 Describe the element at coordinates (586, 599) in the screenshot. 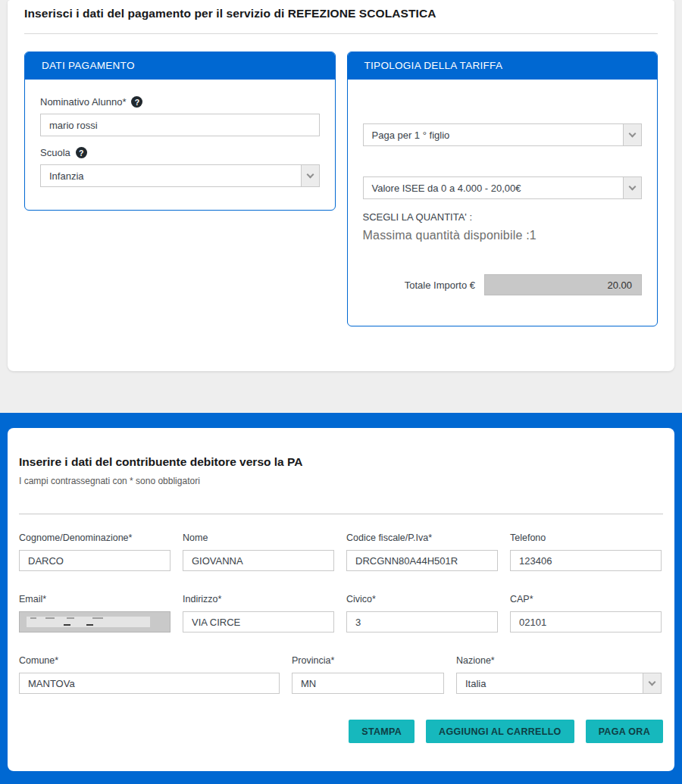

I see `zip-label: CAP*` at that location.